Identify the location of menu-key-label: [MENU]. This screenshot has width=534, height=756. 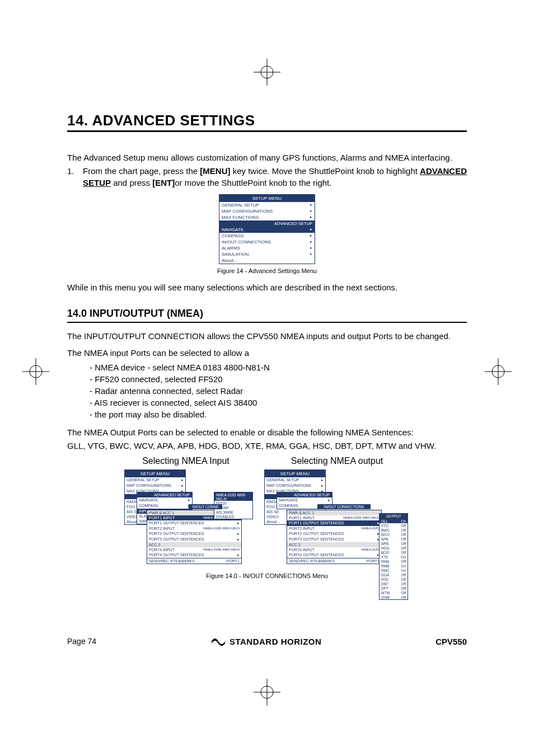
(215, 171).